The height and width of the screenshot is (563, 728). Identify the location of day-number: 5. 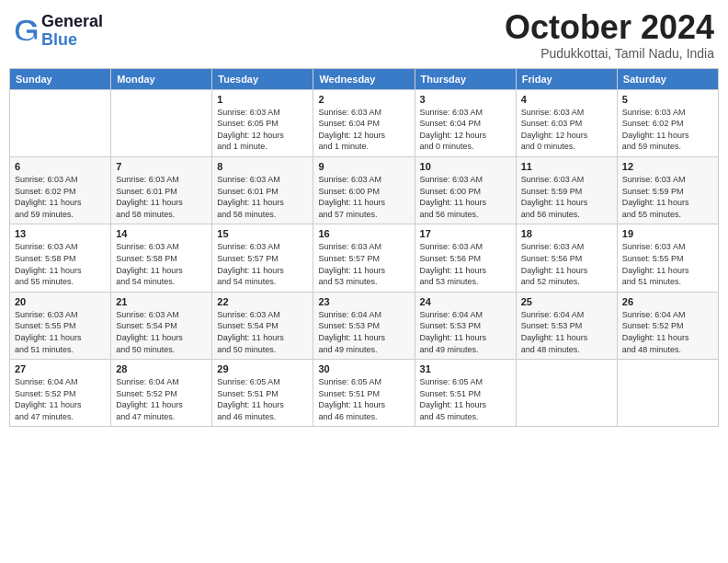
(667, 99).